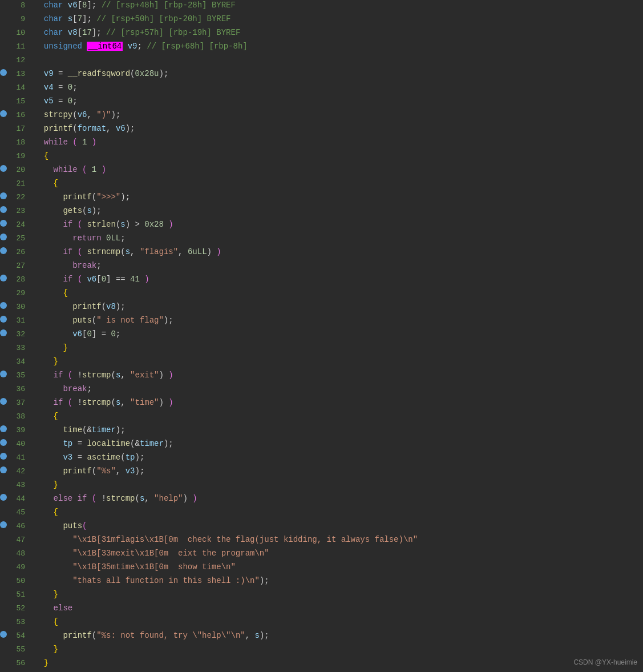  I want to click on line-number: 17, so click(21, 129).